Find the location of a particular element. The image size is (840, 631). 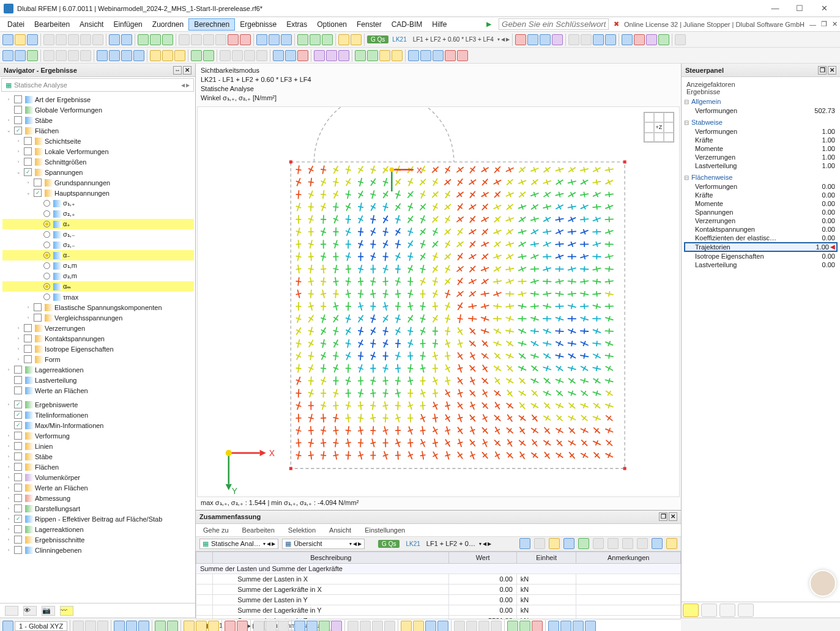

tree-item: σ₂,m is located at coordinates (98, 276).